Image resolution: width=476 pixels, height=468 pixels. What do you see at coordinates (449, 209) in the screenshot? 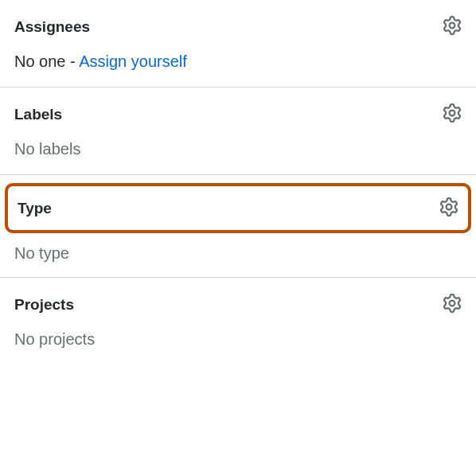
I see `type-settings-button` at bounding box center [449, 209].